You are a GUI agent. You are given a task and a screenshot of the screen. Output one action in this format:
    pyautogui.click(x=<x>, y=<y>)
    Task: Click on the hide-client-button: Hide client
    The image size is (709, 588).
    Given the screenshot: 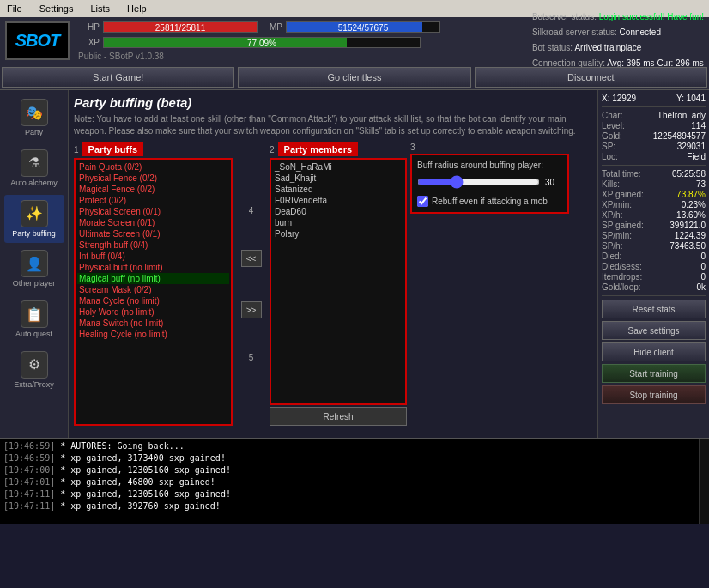 What is the action you would take?
    pyautogui.click(x=654, y=352)
    